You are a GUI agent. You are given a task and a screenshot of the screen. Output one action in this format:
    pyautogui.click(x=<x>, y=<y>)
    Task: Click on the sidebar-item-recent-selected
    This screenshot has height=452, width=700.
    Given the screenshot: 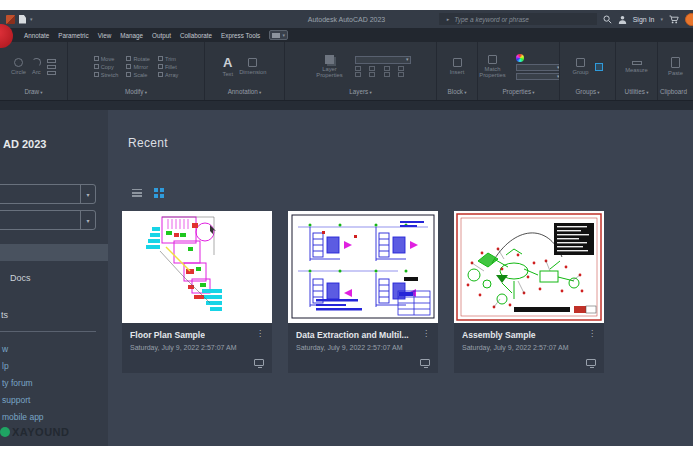 What is the action you would take?
    pyautogui.click(x=54, y=252)
    